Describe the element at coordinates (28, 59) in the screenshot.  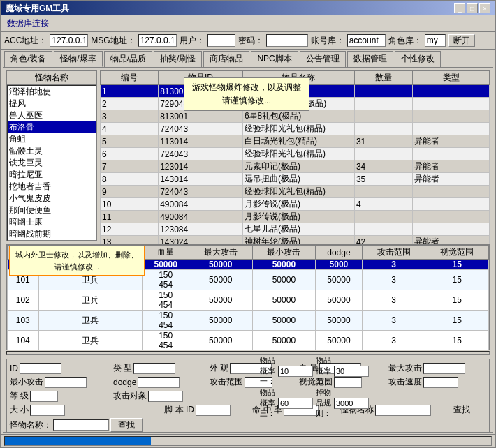
I see `tab-role-equipment: 角色/装备` at that location.